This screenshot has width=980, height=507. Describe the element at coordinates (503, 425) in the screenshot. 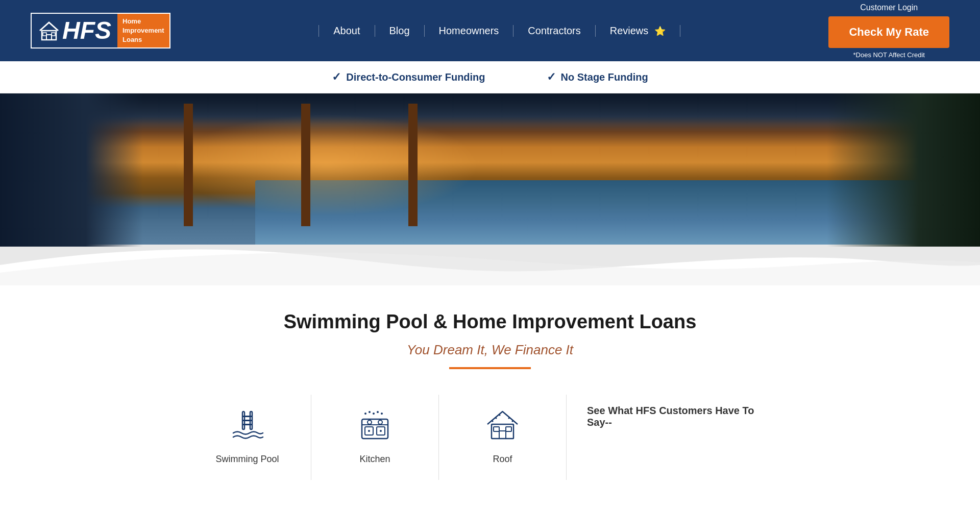

I see `roof-icon` at that location.